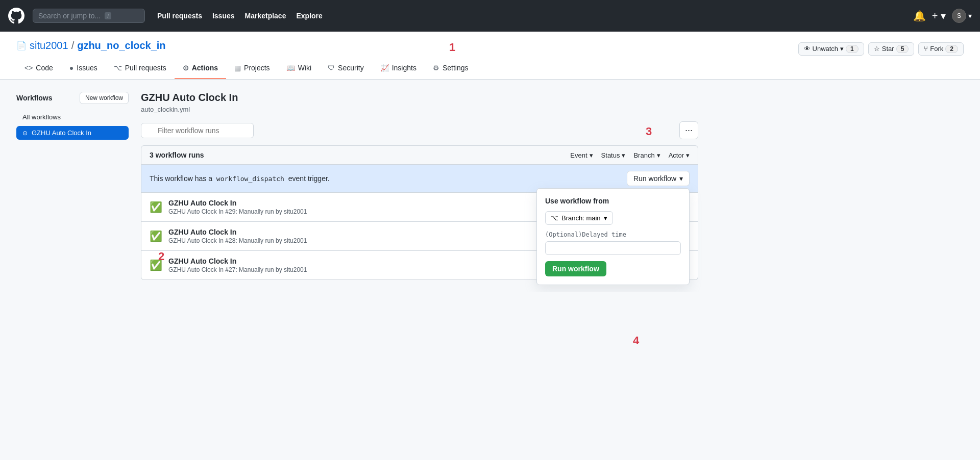 Image resolution: width=980 pixels, height=460 pixels. Describe the element at coordinates (39, 68) in the screenshot. I see `tab-code: <> Code` at that location.